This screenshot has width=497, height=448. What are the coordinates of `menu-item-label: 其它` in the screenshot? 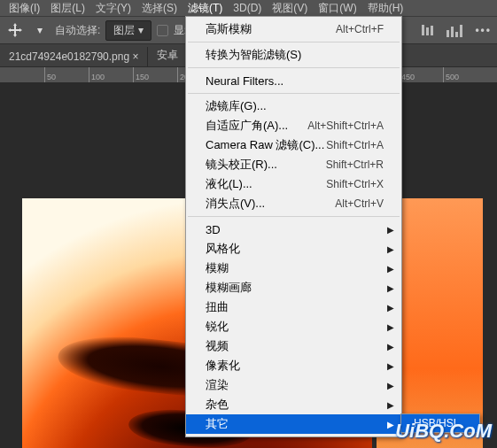 It's located at (294, 424).